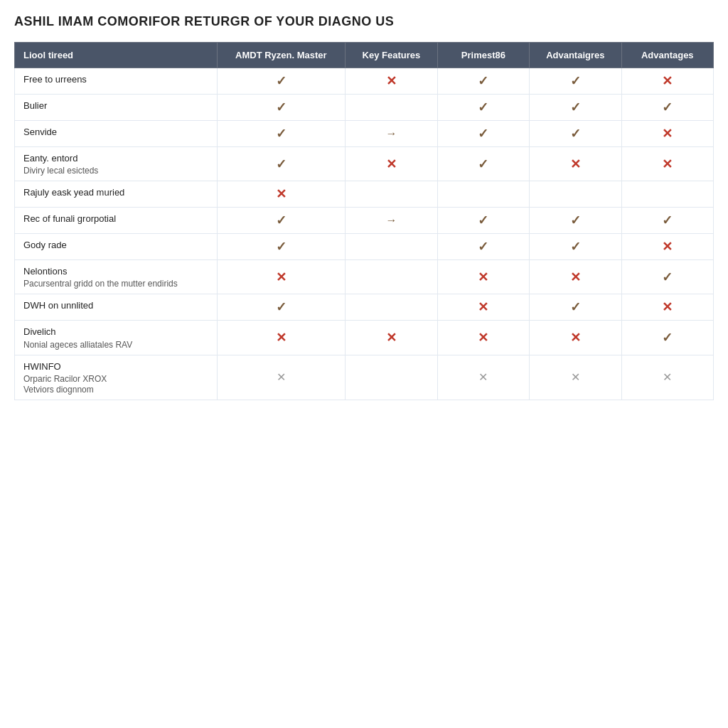 This screenshot has width=728, height=728. I want to click on row-label: DWH on unnlited, so click(58, 306).